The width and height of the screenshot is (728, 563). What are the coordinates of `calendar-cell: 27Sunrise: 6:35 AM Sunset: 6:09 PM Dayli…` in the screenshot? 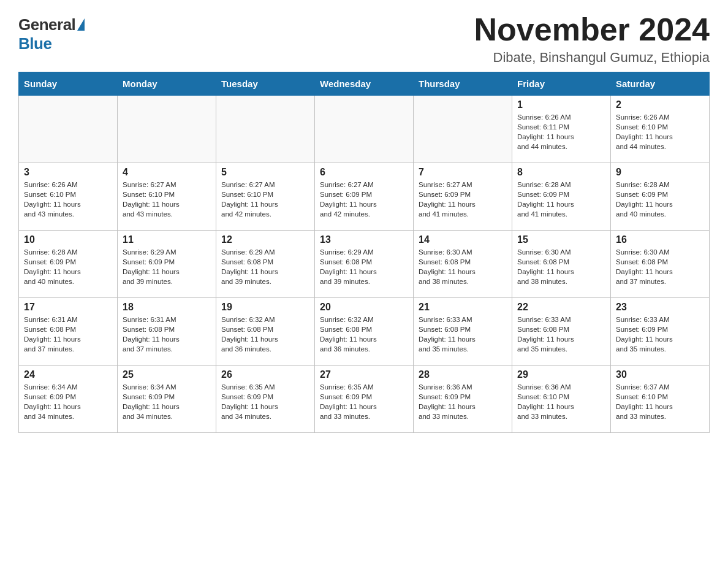 It's located at (364, 399).